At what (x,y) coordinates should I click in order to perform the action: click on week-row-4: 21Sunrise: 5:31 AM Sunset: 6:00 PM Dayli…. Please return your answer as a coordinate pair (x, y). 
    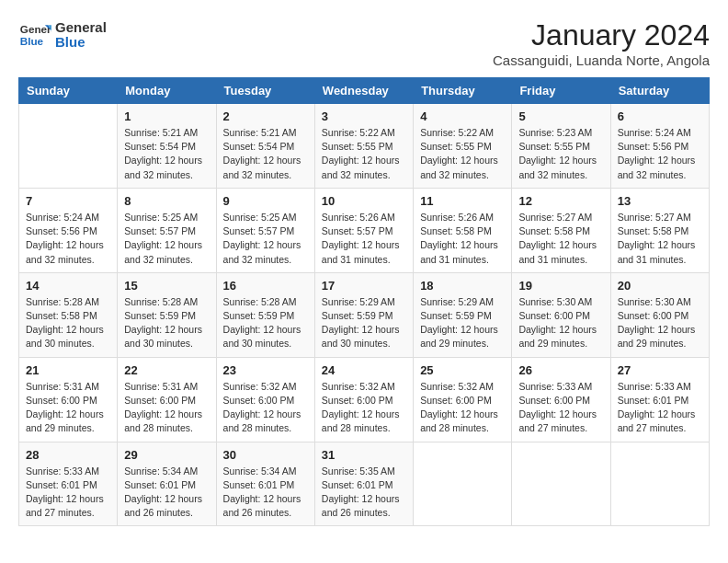
    Looking at the image, I should click on (364, 399).